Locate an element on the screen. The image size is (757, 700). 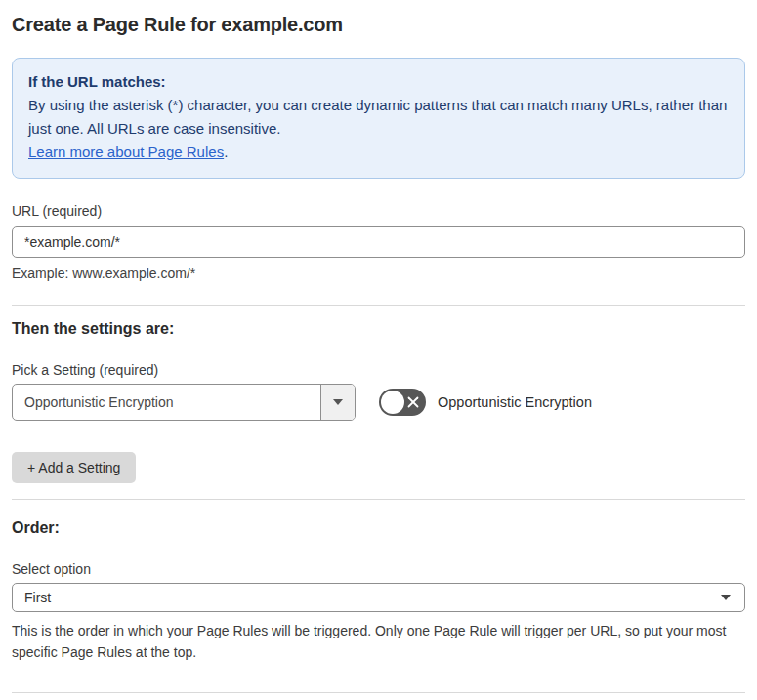
url-input is located at coordinates (379, 242).